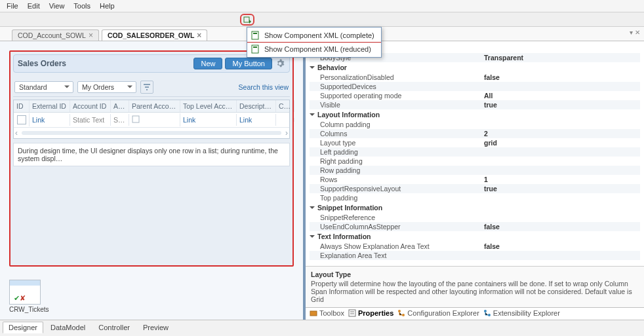  Describe the element at coordinates (314, 35) in the screenshot. I see `menu-item-show-xml-complete: Show Component XML (complete)` at that location.